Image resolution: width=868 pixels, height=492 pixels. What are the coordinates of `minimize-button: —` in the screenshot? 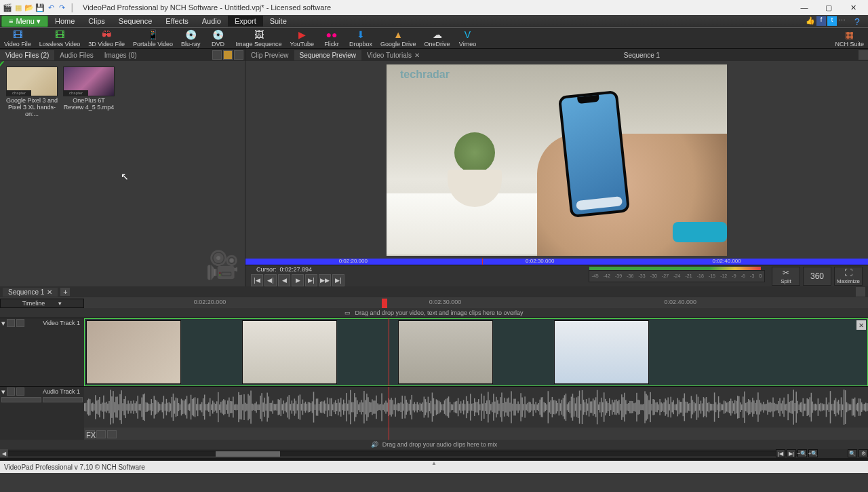 It's located at (804, 7).